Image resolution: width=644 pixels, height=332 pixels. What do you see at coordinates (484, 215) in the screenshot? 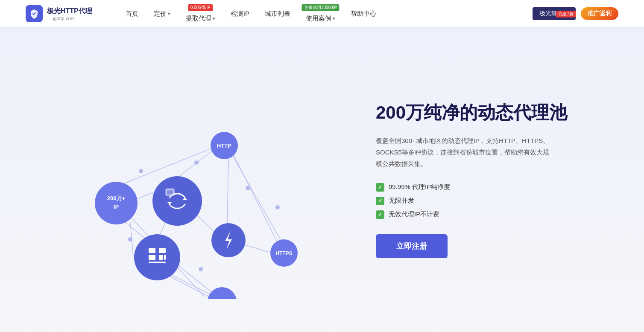
I see `feature-invalid: 无效代理IP不计费` at bounding box center [484, 215].